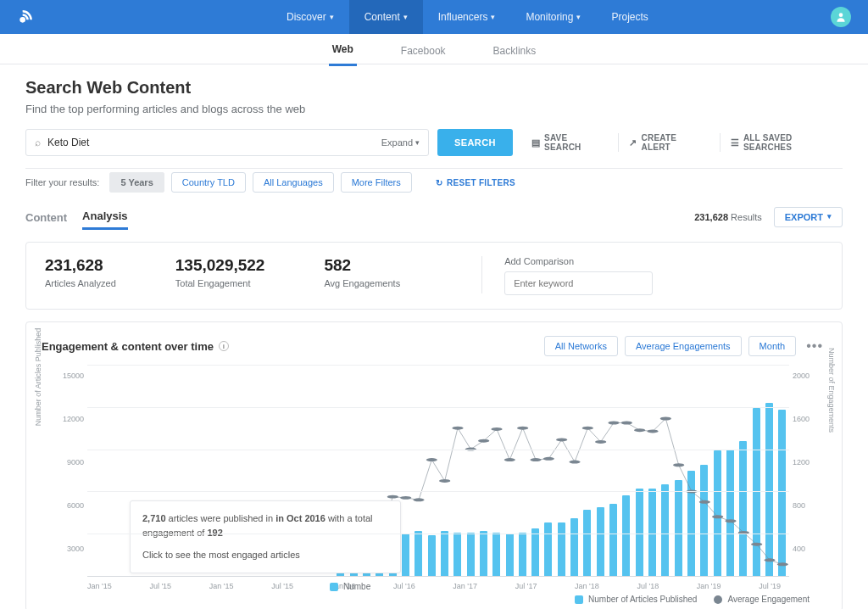  I want to click on nav-influencers: Influencers▾, so click(467, 17).